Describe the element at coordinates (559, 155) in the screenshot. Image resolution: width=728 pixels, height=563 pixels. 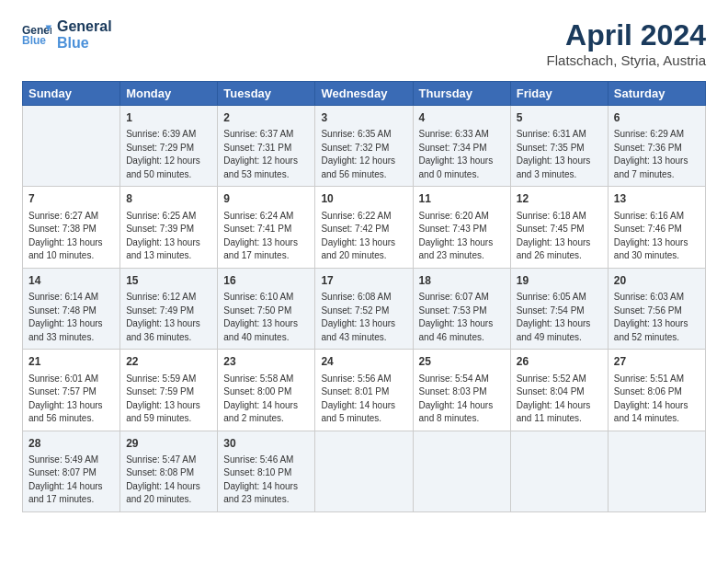
I see `day-content: Sunrise: 6:31 AM Sunset: 7:35 PM Dayligh…` at that location.